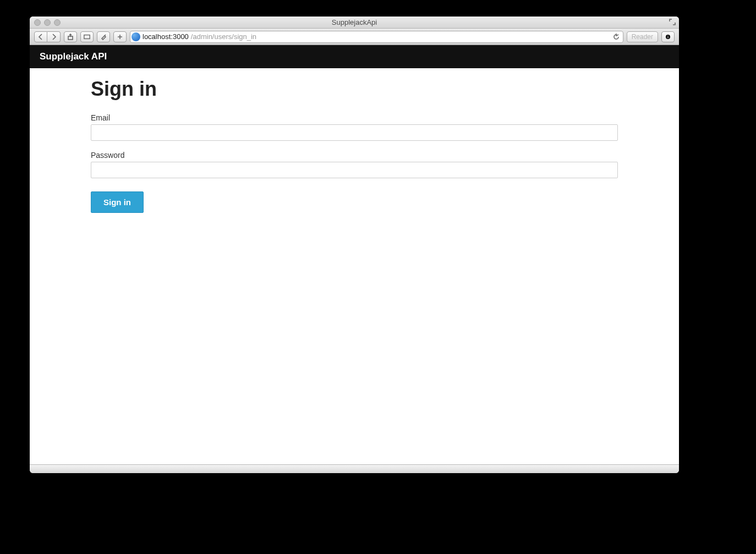  Describe the element at coordinates (354, 57) in the screenshot. I see `app-navbar: Supplejack API` at that location.